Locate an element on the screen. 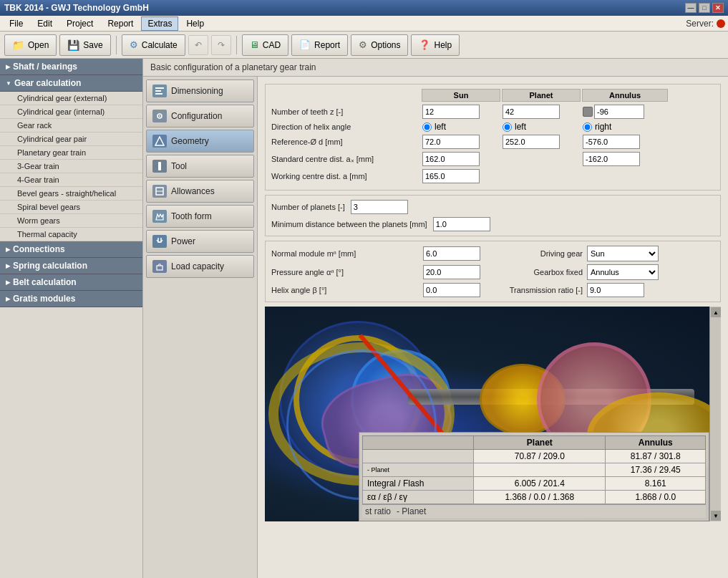  calculate-icon: ⚙ is located at coordinates (134, 44).